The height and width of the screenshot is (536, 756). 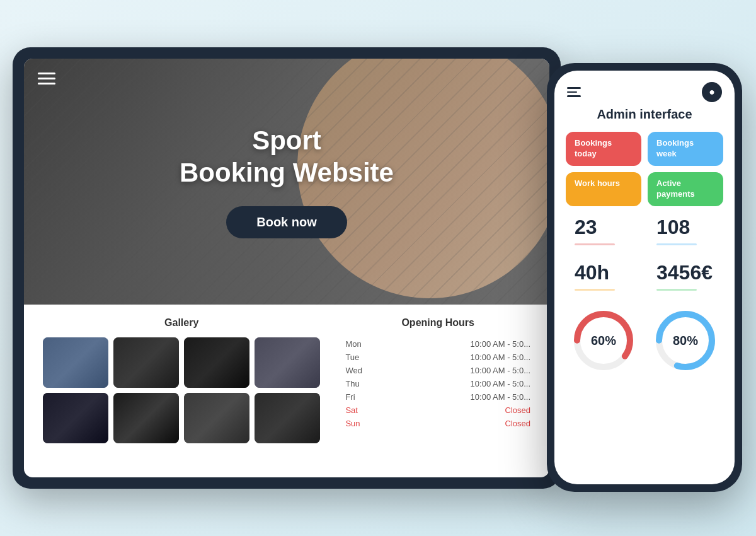 What do you see at coordinates (438, 383) in the screenshot?
I see `hours-row: Thu10:00 AM - 5:0...` at bounding box center [438, 383].